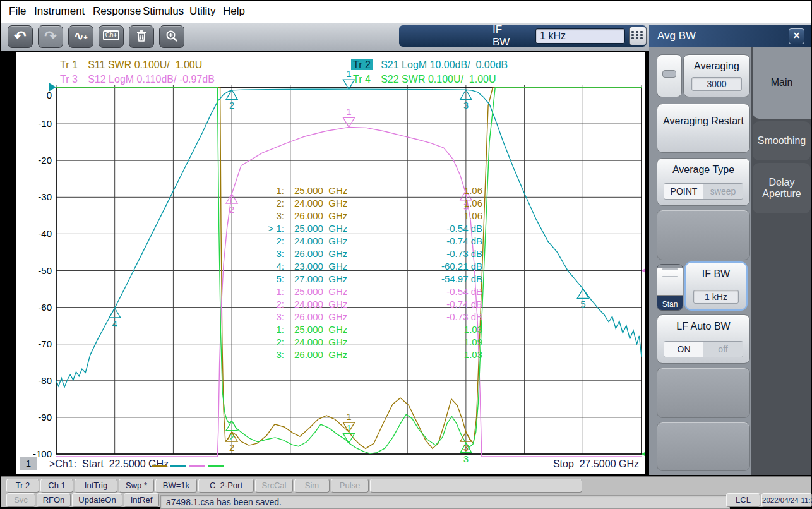  I want to click on menu-item-response: Response, so click(117, 11).